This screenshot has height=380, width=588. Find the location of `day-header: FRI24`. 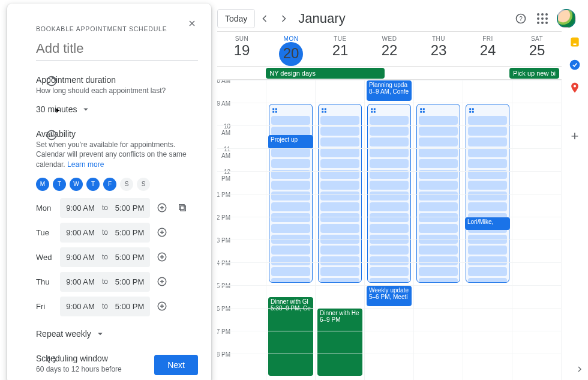

day-header: FRI24 is located at coordinates (488, 49).